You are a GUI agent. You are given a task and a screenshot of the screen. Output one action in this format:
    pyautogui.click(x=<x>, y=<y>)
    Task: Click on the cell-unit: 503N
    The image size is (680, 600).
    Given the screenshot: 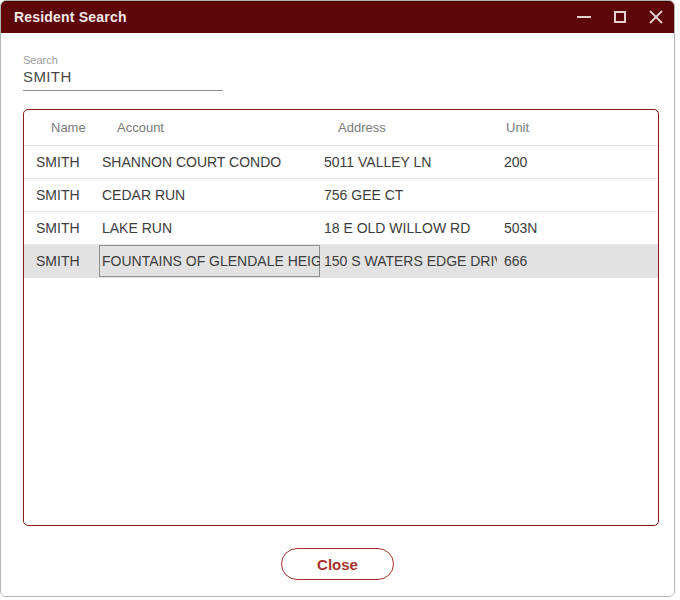 What is the action you would take?
    pyautogui.click(x=578, y=228)
    